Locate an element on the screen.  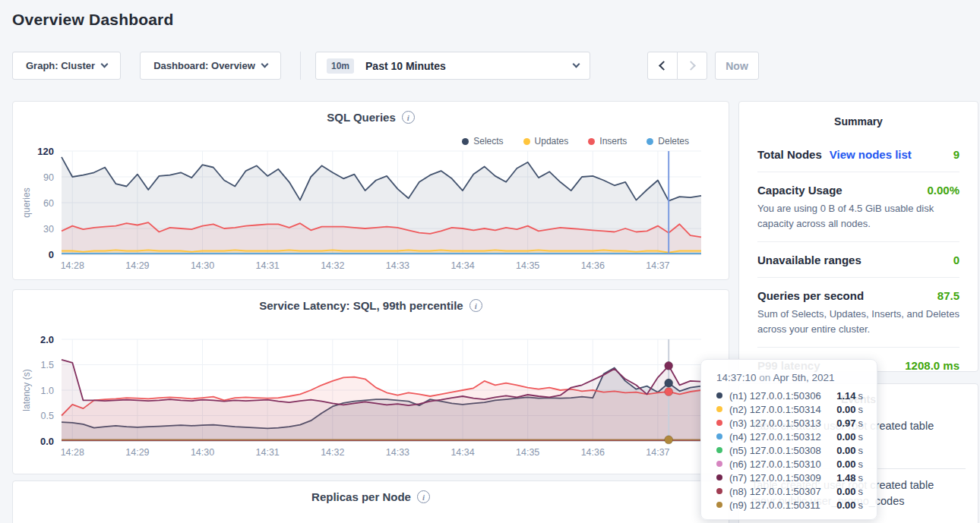
tooltip-node-value: 1.48 is located at coordinates (846, 478).